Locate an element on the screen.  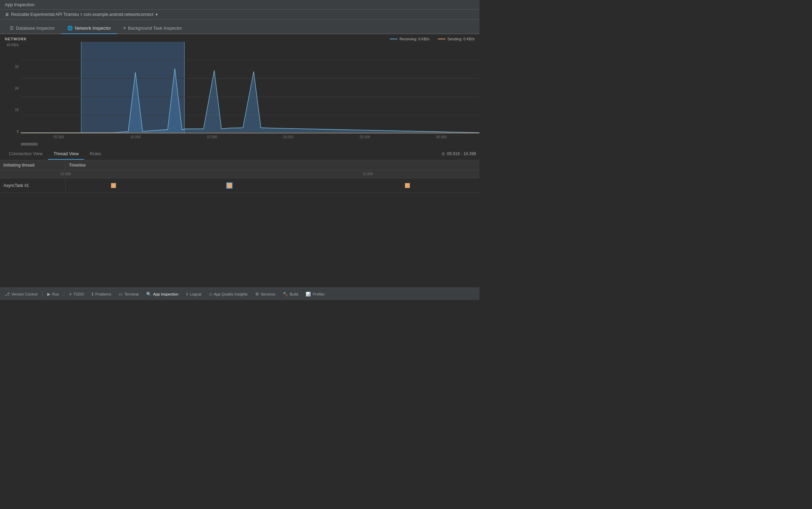
title-label: App Inspection is located at coordinates (20, 5).